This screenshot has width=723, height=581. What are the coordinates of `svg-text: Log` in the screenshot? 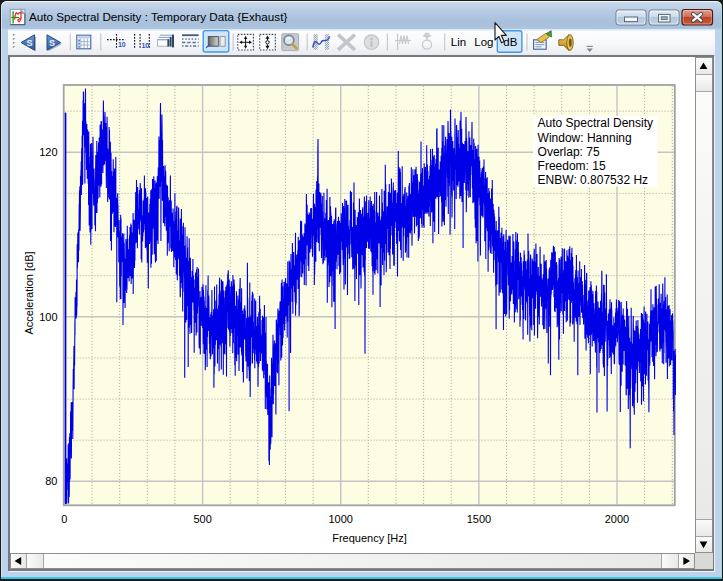 It's located at (484, 42).